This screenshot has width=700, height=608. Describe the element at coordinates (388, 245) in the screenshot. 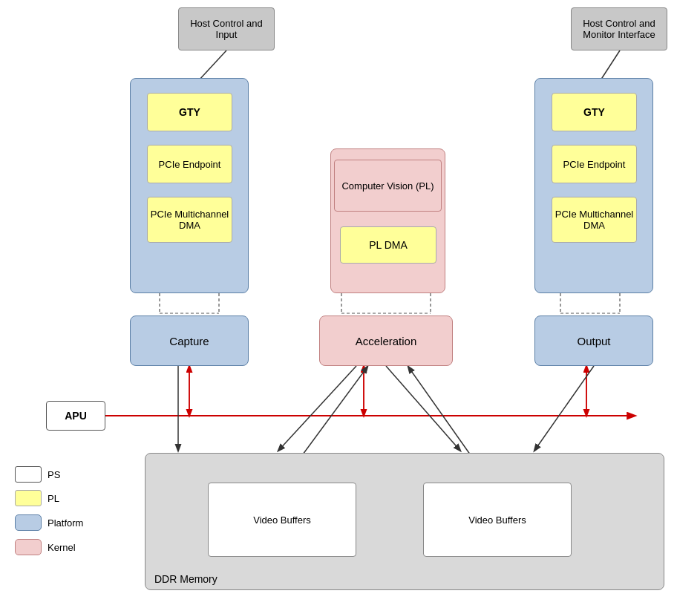

I see `pl-dma-label: PL DMA` at that location.